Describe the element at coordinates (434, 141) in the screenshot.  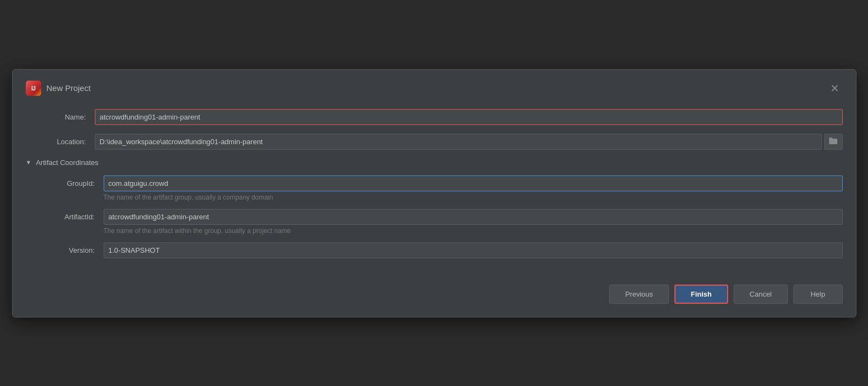
I see `location-row: Location:` at that location.